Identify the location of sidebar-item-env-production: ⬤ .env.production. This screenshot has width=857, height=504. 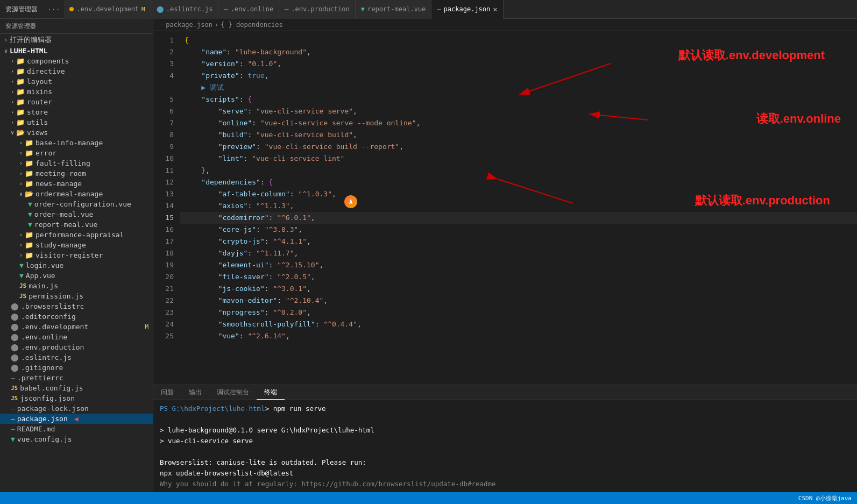
(76, 347).